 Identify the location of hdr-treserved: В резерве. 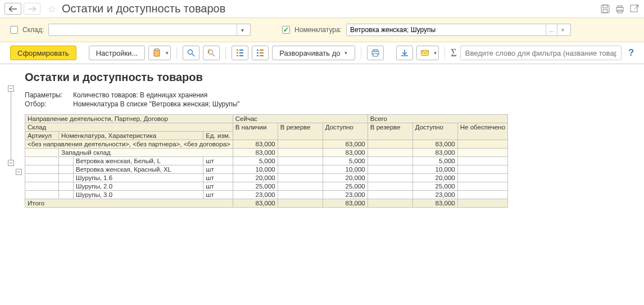
(390, 132).